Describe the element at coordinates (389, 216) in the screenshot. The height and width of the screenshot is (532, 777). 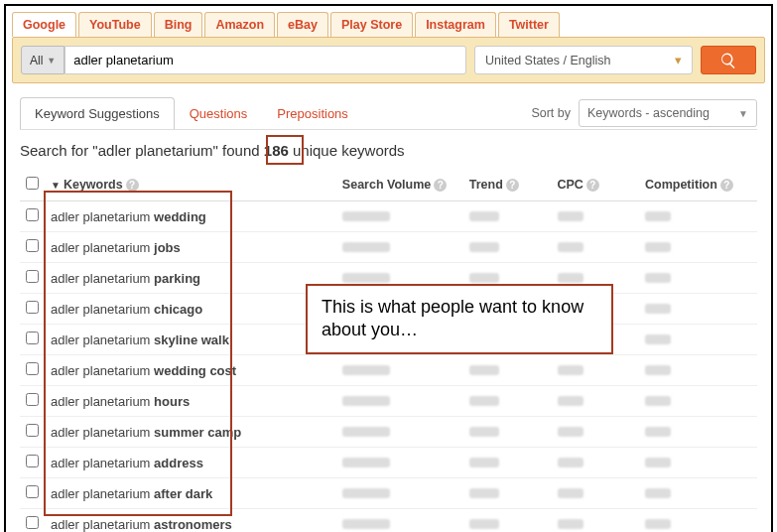
I see `table-row: adler planetarium wedding` at that location.